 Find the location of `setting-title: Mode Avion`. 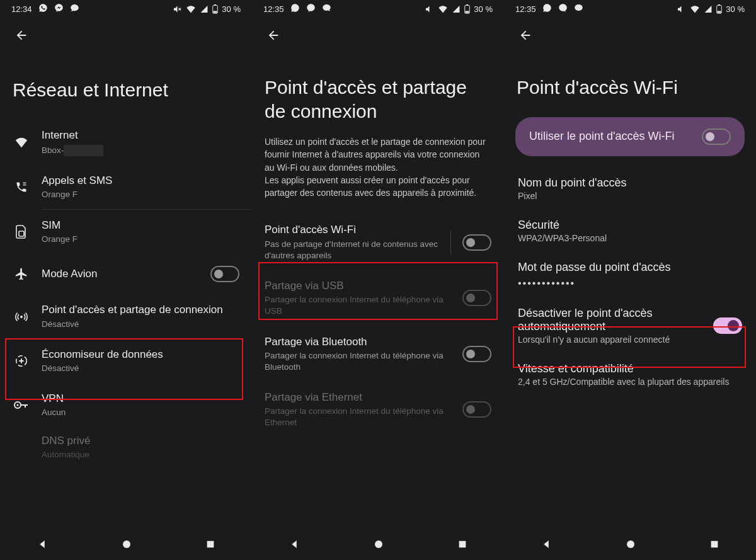

setting-title: Mode Avion is located at coordinates (120, 274).